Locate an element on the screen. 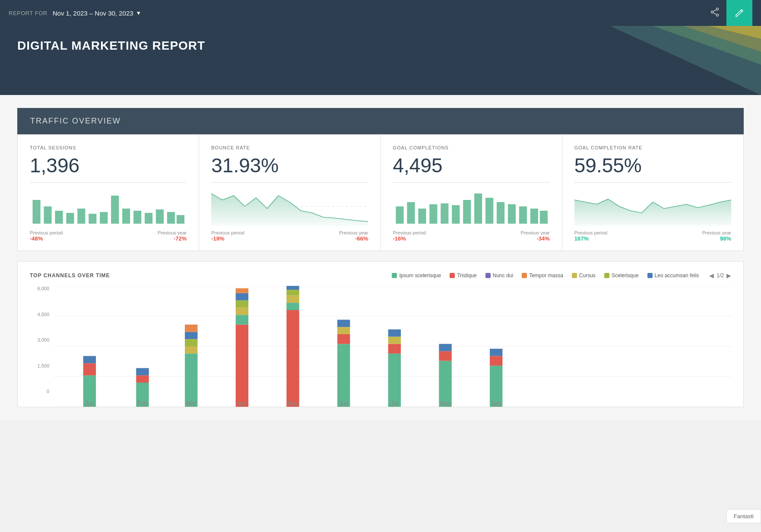 Image resolution: width=761 pixels, height=532 pixels. fantastic-badge: Fantasti is located at coordinates (744, 516).